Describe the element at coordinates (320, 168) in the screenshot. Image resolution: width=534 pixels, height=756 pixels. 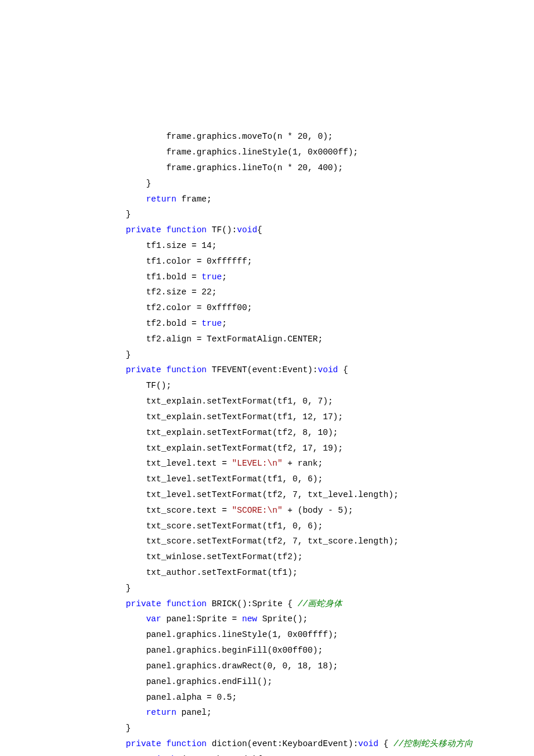
I see `code-line: frame.graphics.lineTo(n * 20, 400);` at that location.